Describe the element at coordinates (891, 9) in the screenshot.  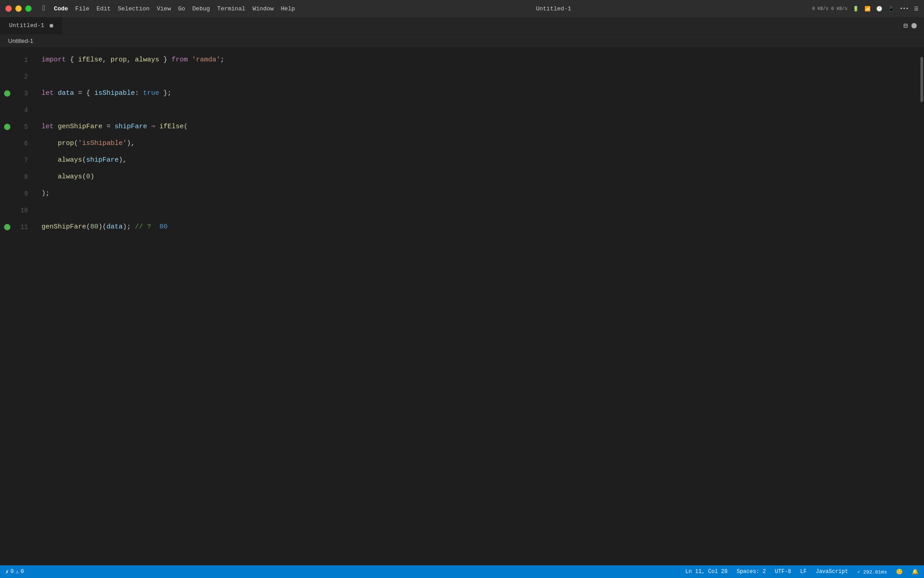
I see `cast-icon: 📱` at that location.